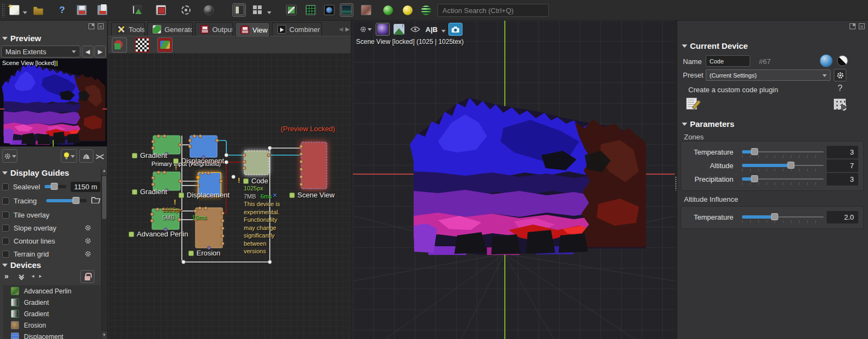 Image resolution: width=868 pixels, height=339 pixels. Describe the element at coordinates (100, 52) in the screenshot. I see `next-extents-button: ▶` at that location.